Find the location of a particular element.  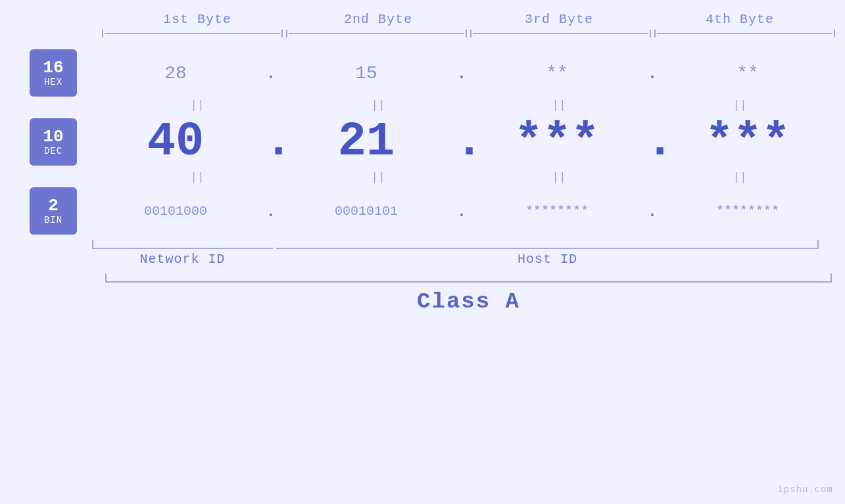

hex-badge: 16 HEX is located at coordinates (53, 73).